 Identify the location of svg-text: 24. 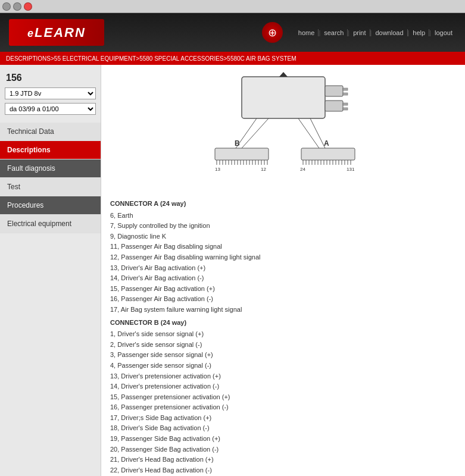
(302, 169).